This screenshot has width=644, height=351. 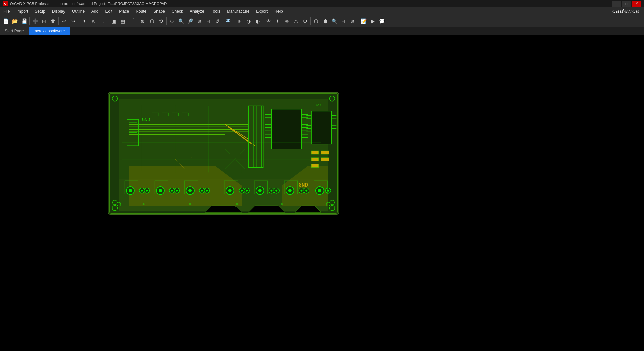 I want to click on delete-button: 🗑, so click(x=53, y=21).